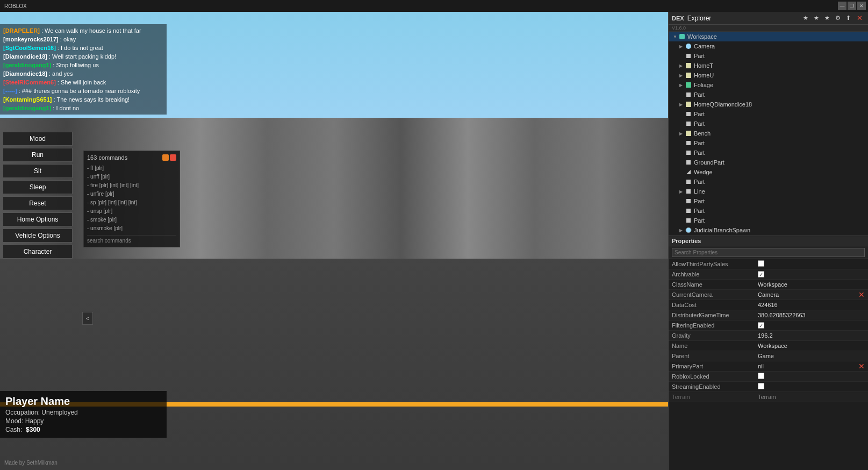 The image size is (868, 470). I want to click on tree-item-part-6: Part, so click(769, 153).